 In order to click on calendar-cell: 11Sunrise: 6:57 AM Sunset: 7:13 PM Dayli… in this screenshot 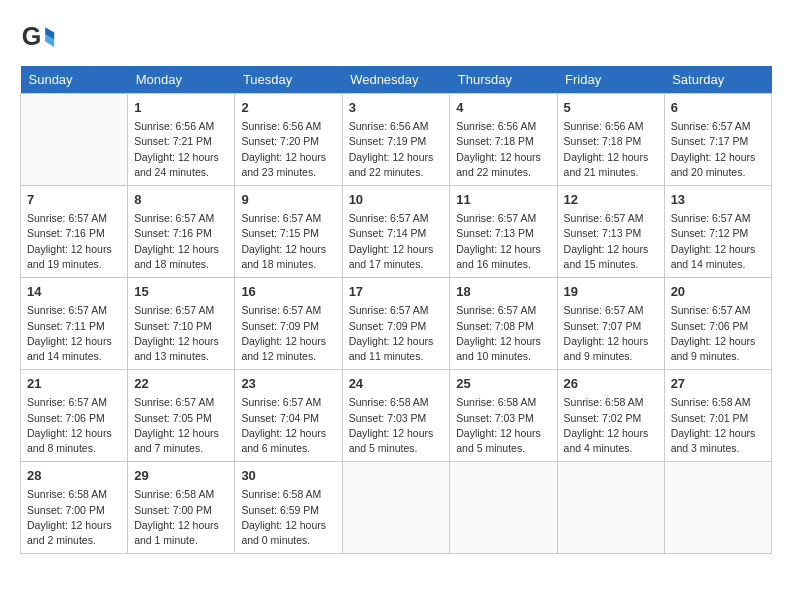, I will do `click(504, 232)`.